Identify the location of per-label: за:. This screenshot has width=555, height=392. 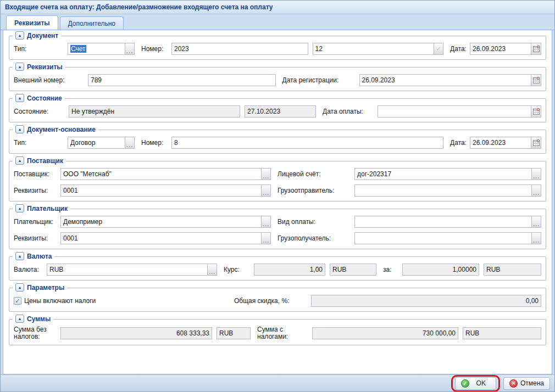
(392, 270).